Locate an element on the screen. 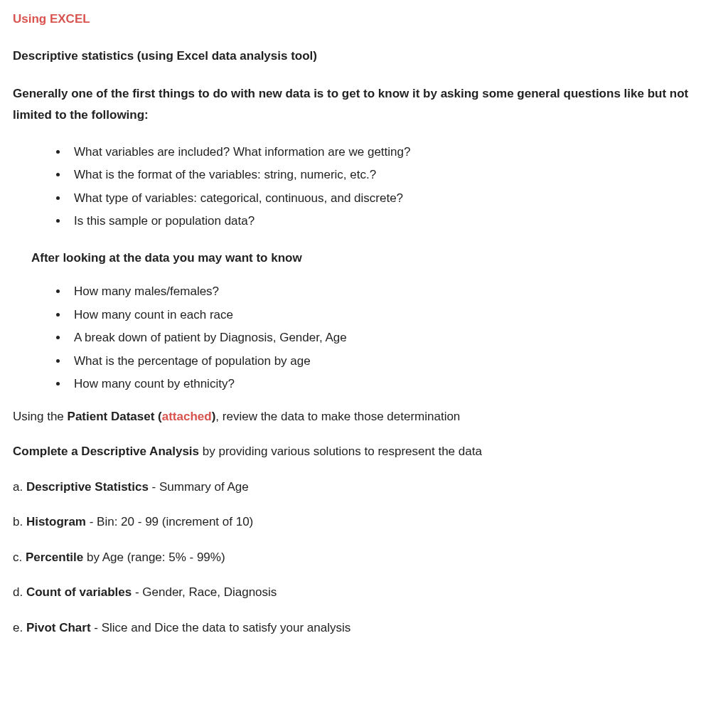 The image size is (728, 702). list-item: What type of variables: categorical, con… is located at coordinates (392, 198).